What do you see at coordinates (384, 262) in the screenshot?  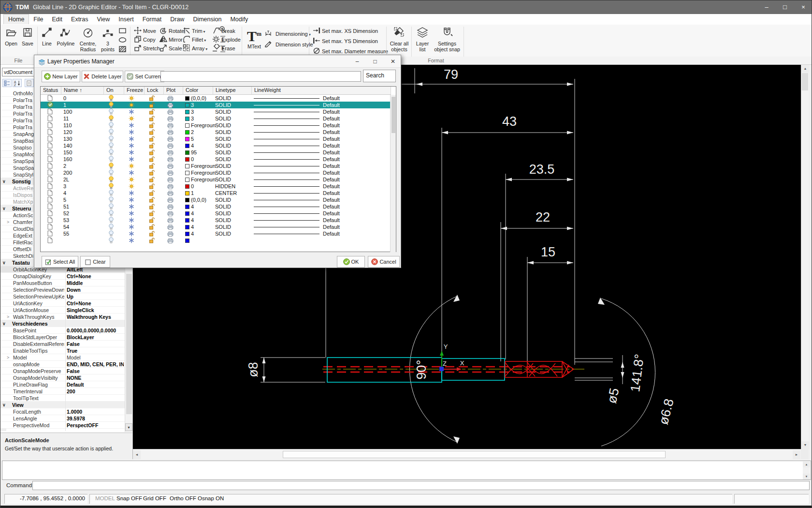 I see `cancel-button: Cancel` at bounding box center [384, 262].